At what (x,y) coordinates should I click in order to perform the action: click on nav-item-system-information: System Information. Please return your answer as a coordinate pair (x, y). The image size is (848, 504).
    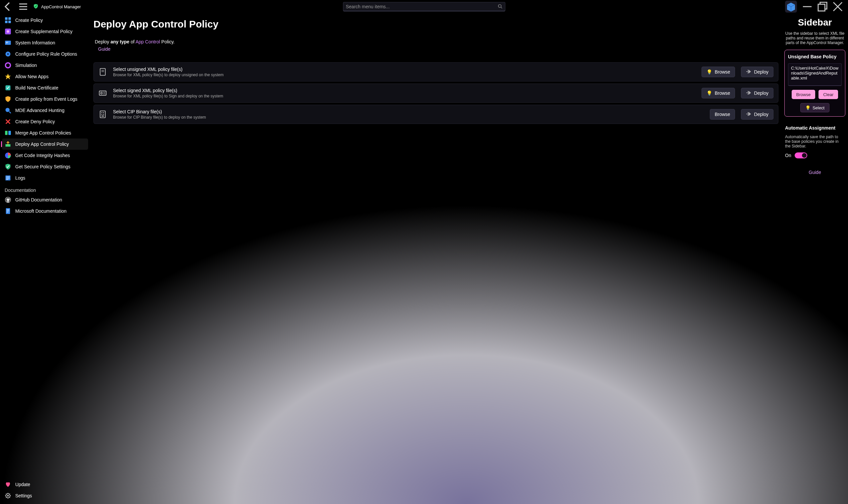
    Looking at the image, I should click on (45, 43).